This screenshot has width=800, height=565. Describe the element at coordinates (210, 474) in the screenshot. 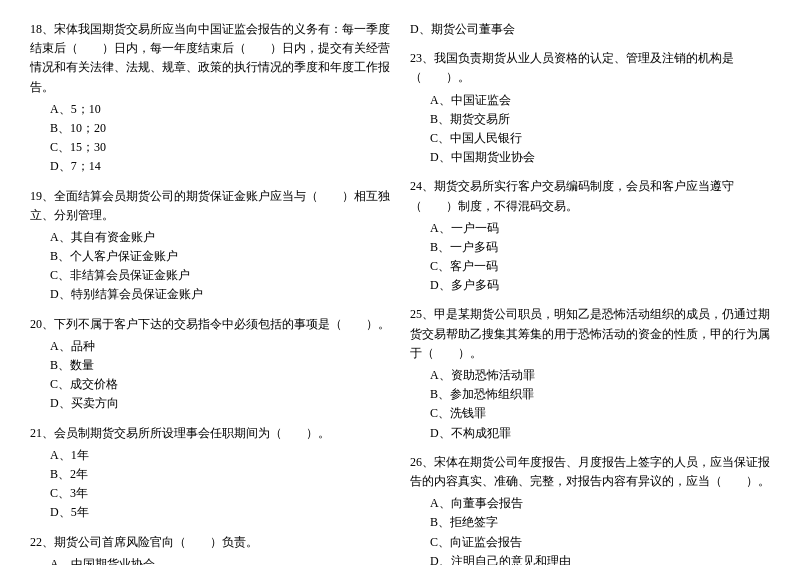

I see `question-21: 21、会员制期货交易所所设理事会任职期间为（ ）。 A、1年 B、2年 C、3年…` at that location.